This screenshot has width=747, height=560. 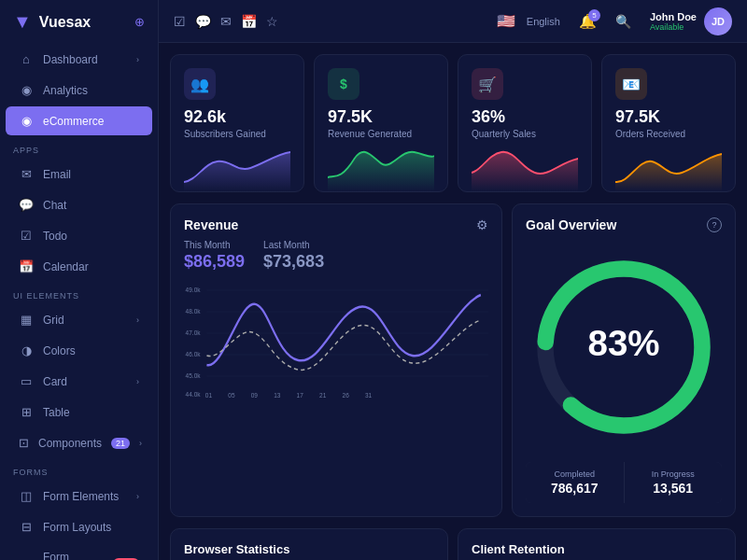 What do you see at coordinates (193, 354) in the screenshot?
I see `svg-text: 46.0k` at bounding box center [193, 354].